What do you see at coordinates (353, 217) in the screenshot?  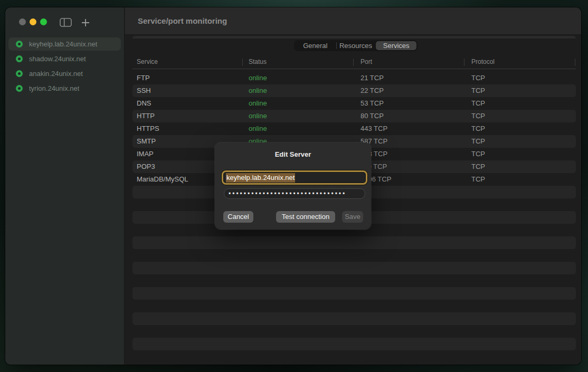 I see `save-button: Save` at bounding box center [353, 217].